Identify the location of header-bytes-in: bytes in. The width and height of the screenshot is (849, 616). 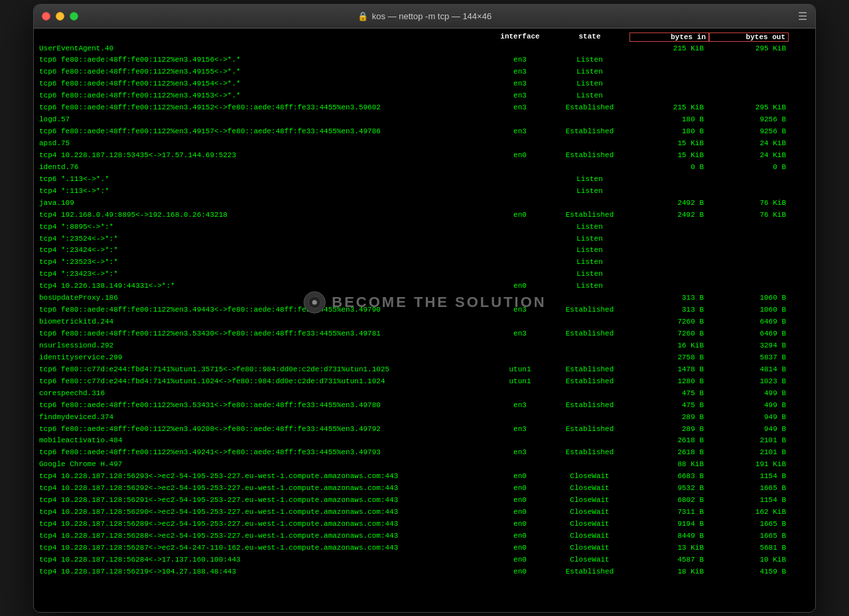
(669, 37).